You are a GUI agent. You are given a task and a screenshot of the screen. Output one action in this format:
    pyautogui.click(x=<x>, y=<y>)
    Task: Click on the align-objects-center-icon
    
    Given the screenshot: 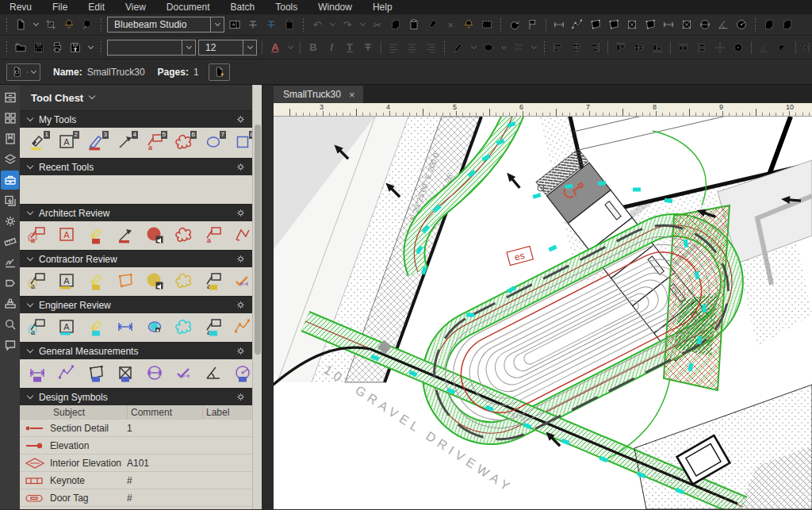 What is the action you would take?
    pyautogui.click(x=576, y=48)
    